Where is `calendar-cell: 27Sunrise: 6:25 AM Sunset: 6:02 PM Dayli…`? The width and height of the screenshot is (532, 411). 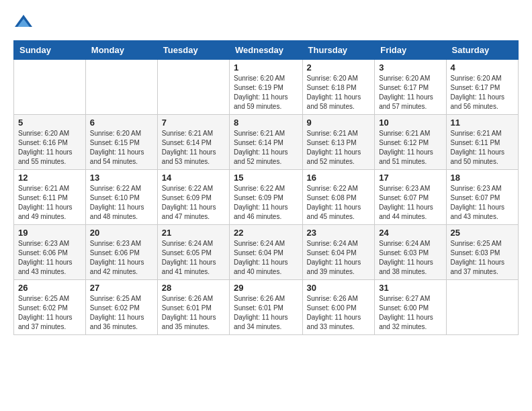
calendar-cell: 27Sunrise: 6:25 AM Sunset: 6:02 PM Dayli… is located at coordinates (121, 308).